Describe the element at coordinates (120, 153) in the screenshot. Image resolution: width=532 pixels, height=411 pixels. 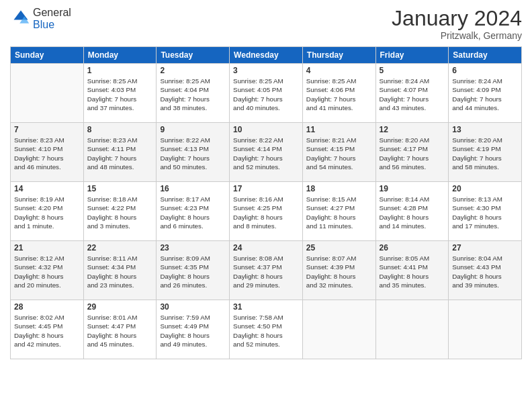
I see `cell-content: Sunrise: 8:23 AMSunset: 4:11 PMDaylight:…` at that location.